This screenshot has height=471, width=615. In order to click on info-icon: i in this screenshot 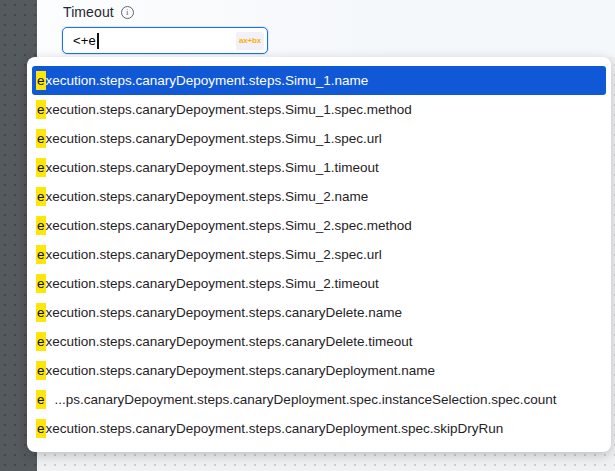, I will do `click(128, 12)`.